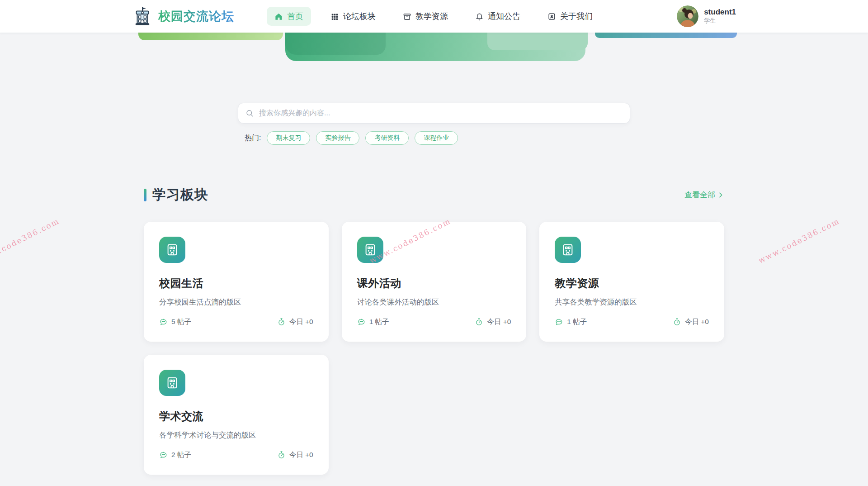 This screenshot has height=486, width=868. I want to click on board-card-extracurricular: 课外活动 讨论各类课外活动的版区 1 帖子, so click(434, 281).